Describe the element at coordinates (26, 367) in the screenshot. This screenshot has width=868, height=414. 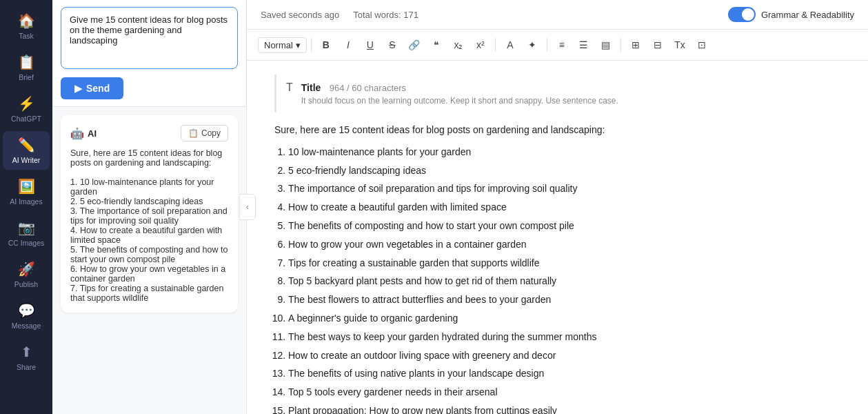
I see `sidebar-item-share-label: Share` at that location.